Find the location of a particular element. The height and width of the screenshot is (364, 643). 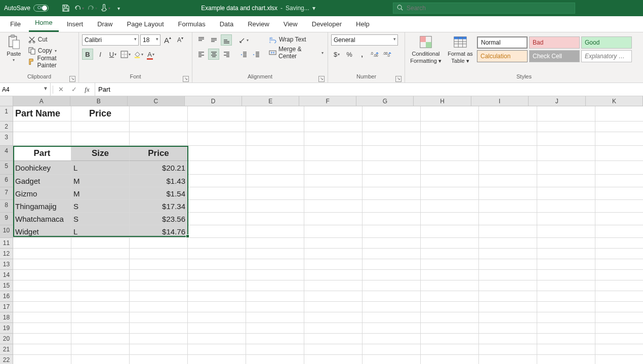

cut-button: Cut is located at coordinates (51, 39).